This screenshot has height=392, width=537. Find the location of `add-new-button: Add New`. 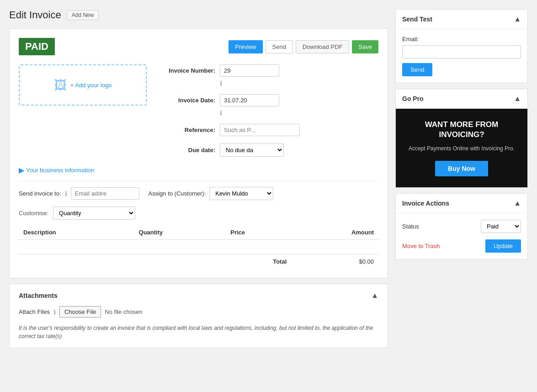

add-new-button: Add New is located at coordinates (83, 15).